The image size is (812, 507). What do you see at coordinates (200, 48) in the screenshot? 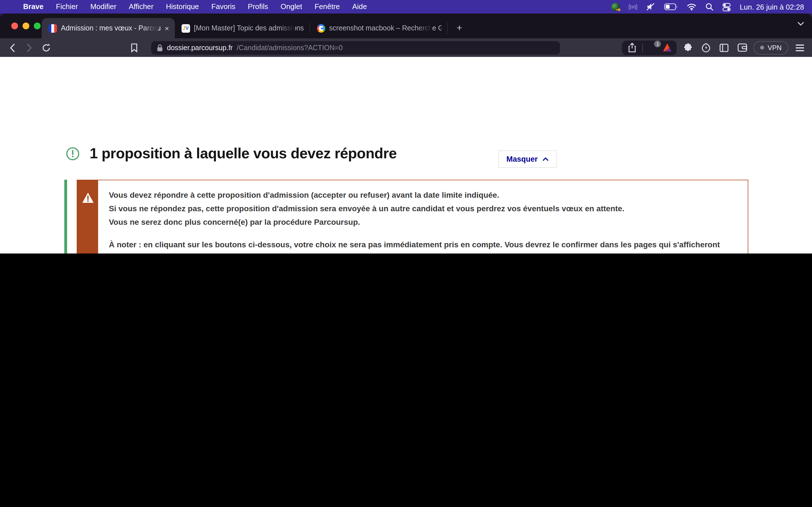
I see `url-host: dossier.parcoursup.fr` at bounding box center [200, 48].